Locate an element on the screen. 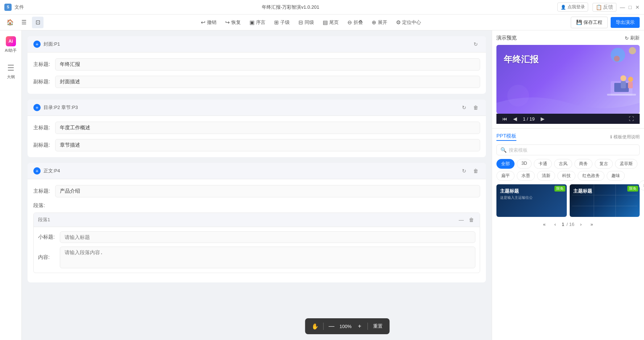 The height and width of the screenshot is (340, 644). reset-button: 重置 is located at coordinates (378, 326).